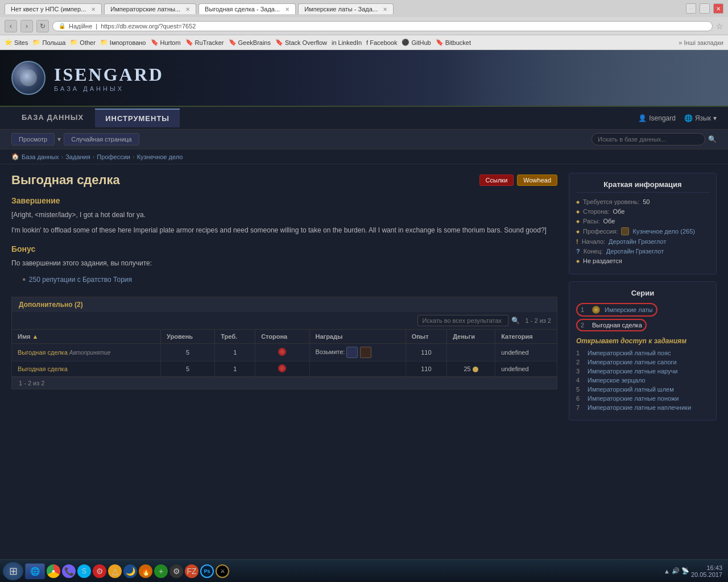 The width and height of the screenshot is (728, 582). Describe the element at coordinates (619, 211) in the screenshot. I see `info-side: Обе` at that location.